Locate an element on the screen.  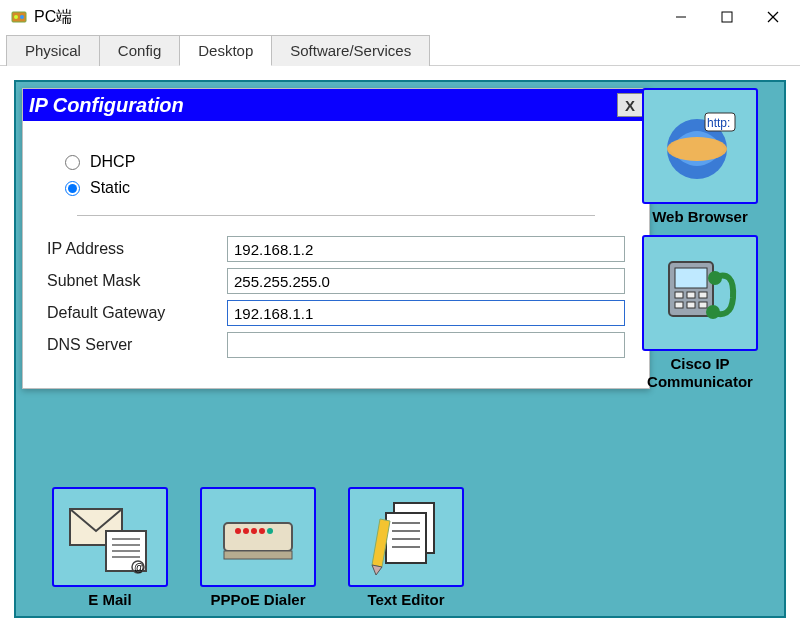
default-gateway-input is located at coordinates (426, 313).